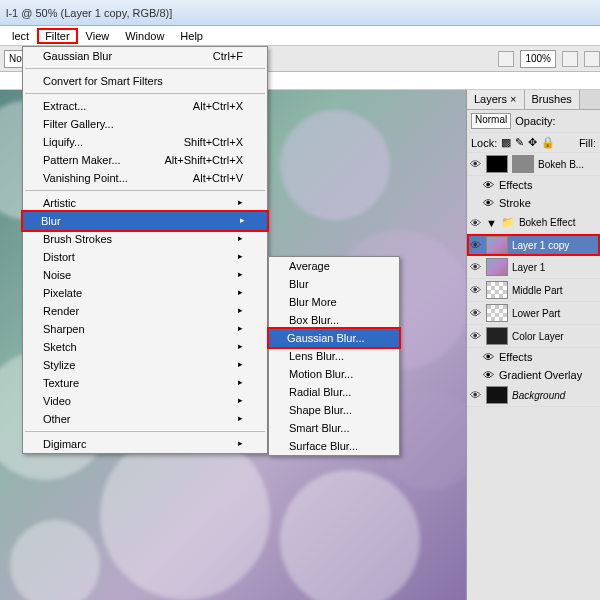 The height and width of the screenshot is (600, 600). What do you see at coordinates (20, 36) in the screenshot?
I see `menu-select: lect` at bounding box center [20, 36].